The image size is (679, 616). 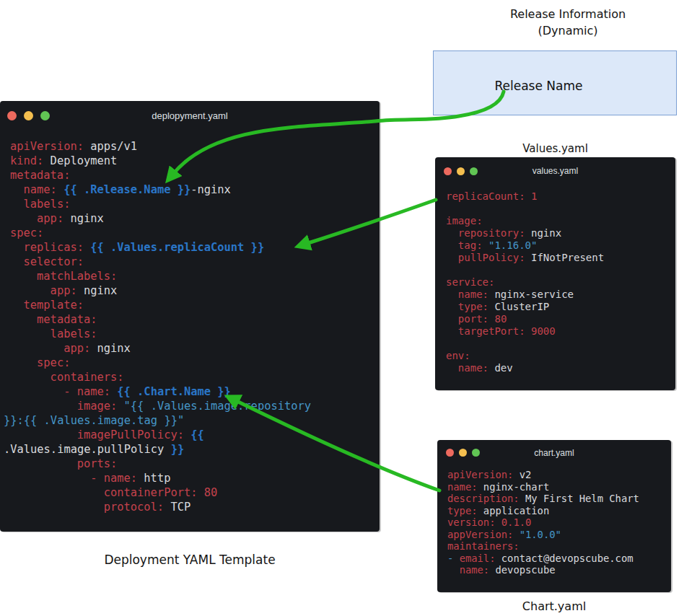 I want to click on chart-yaml-code: apiVersion: v2name: nginx-chartdescripti…, so click(x=554, y=519).